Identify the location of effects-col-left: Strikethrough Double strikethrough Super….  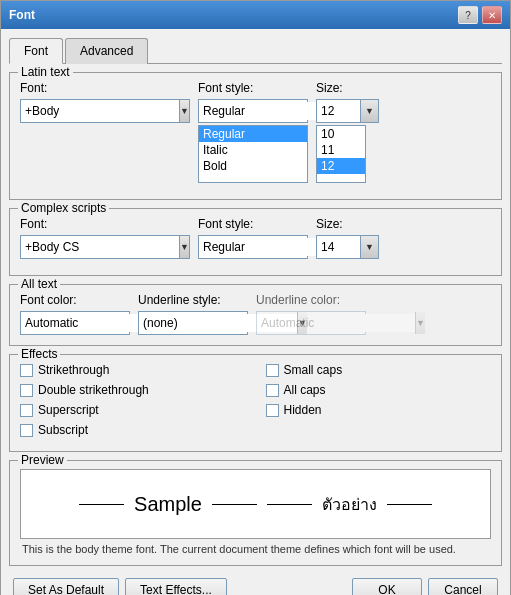
(133, 402).